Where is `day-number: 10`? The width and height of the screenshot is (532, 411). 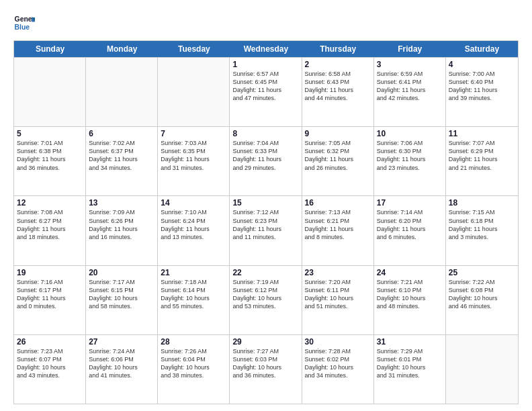
day-number: 10 is located at coordinates (410, 134).